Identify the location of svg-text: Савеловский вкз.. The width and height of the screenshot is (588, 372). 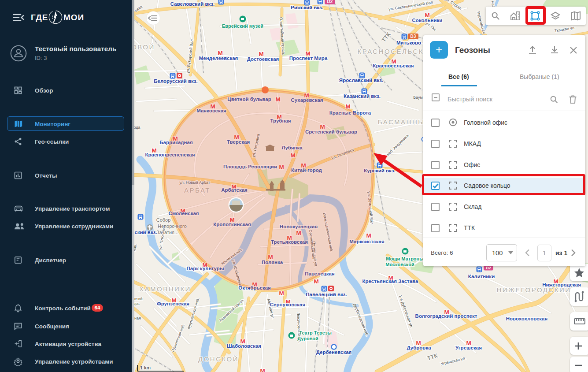
(192, 4).